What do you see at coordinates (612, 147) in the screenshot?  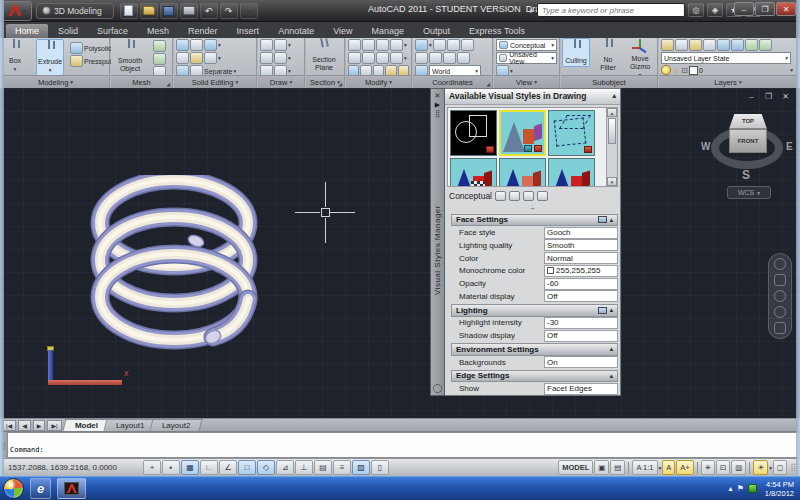 I see `thumbnail-scrollbar: ▴ ▾` at bounding box center [612, 147].